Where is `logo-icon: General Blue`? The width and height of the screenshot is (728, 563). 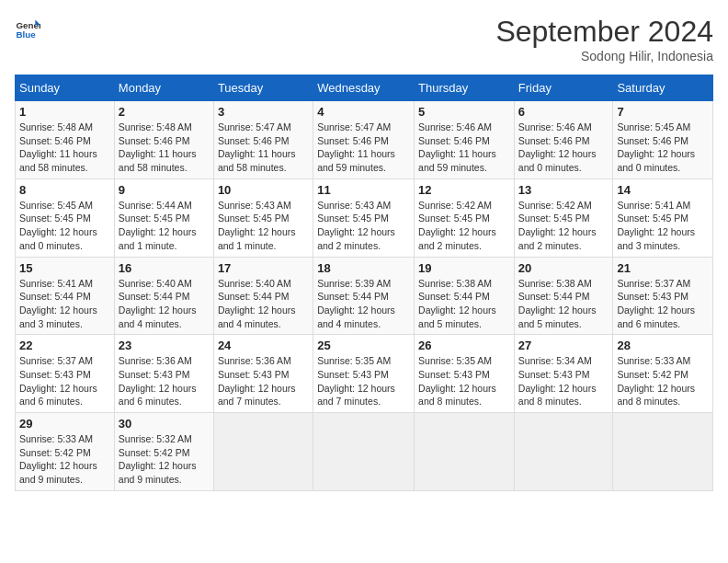 logo-icon: General Blue is located at coordinates (28, 28).